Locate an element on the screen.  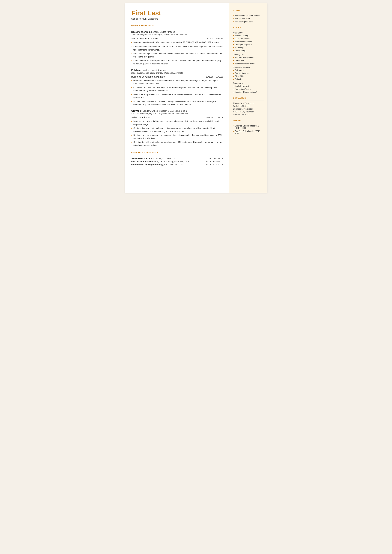
other-header: OTHER is located at coordinates (248, 121).